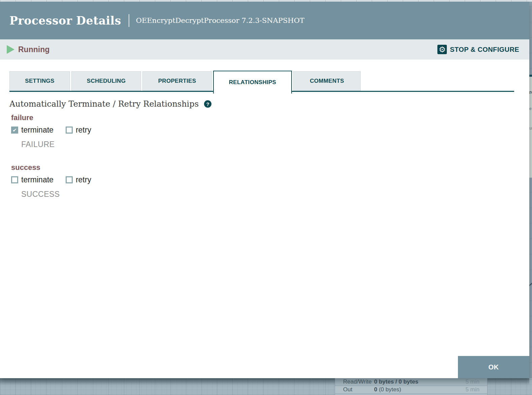 This screenshot has width=532, height=395. Describe the element at coordinates (442, 49) in the screenshot. I see `gear-icon: ⚙` at that location.